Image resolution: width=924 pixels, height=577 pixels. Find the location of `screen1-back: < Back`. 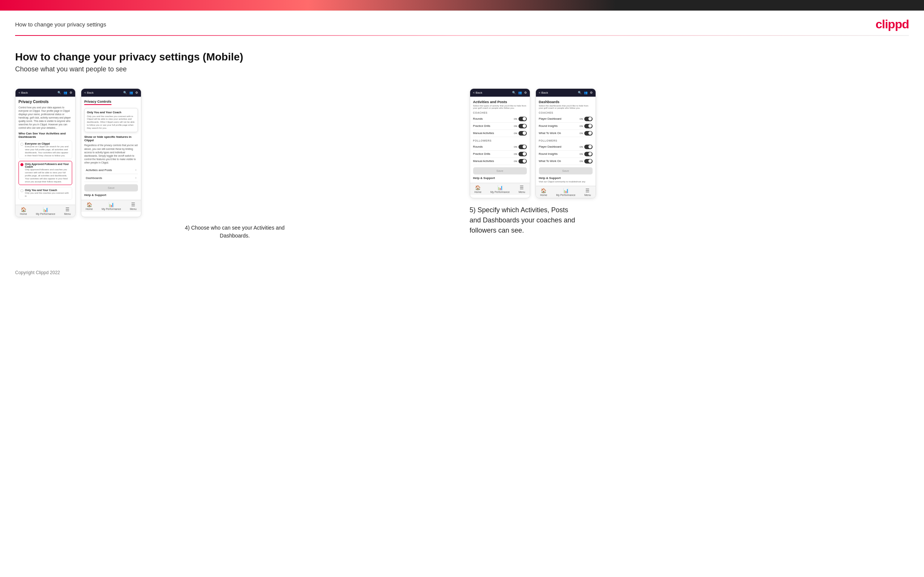

screen1-back: < Back is located at coordinates (23, 92).